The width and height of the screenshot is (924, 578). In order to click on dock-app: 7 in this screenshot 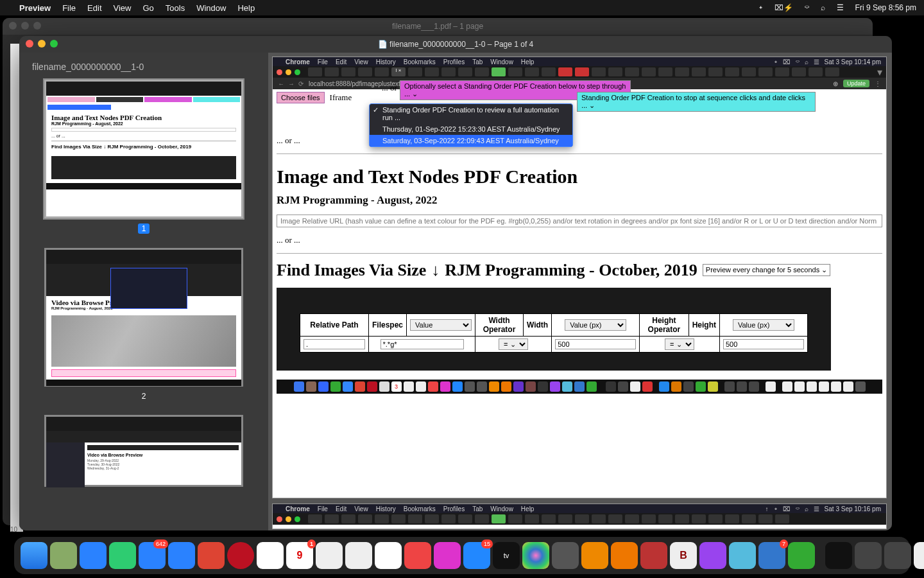, I will do `click(772, 556)`.